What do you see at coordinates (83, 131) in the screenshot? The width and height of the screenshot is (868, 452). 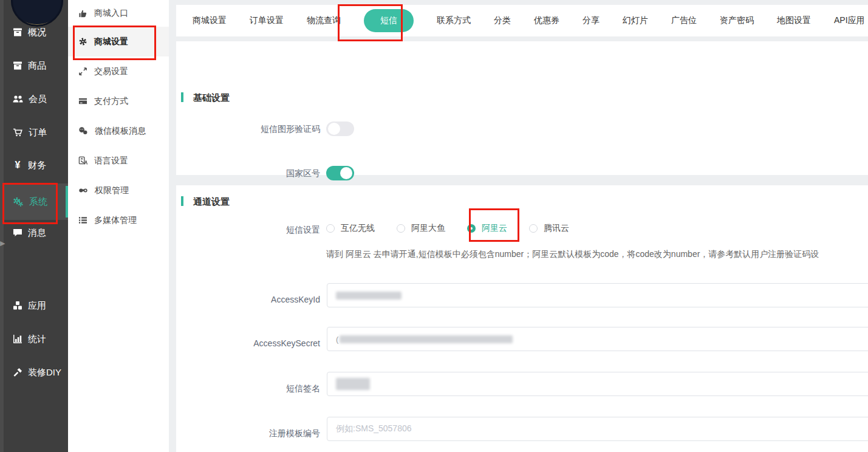 I see `wechat-icon` at bounding box center [83, 131].